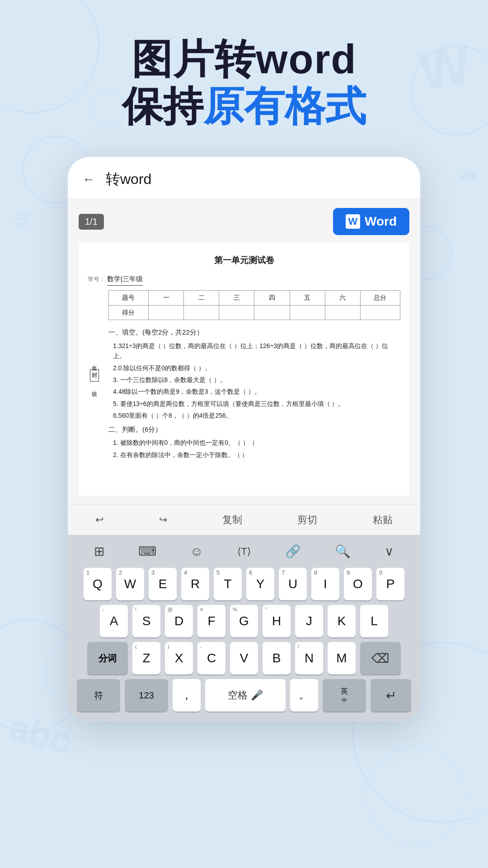 The image size is (488, 868). Describe the element at coordinates (309, 658) in the screenshot. I see `key-n: /N` at that location.